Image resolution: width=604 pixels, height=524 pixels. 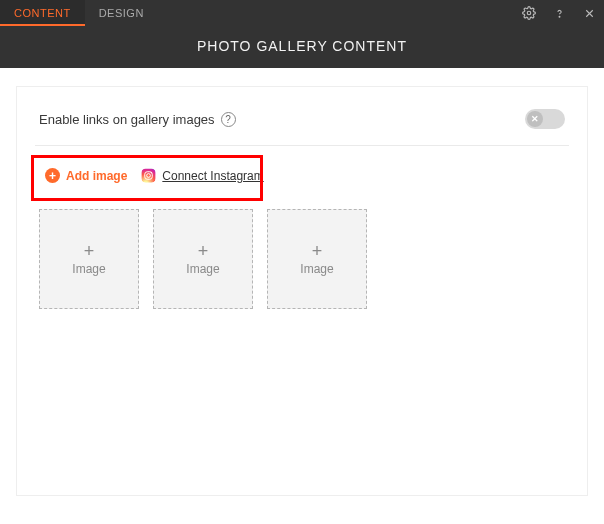 What do you see at coordinates (202, 176) in the screenshot?
I see `connect-instagram-button: Connect Instagram` at bounding box center [202, 176].